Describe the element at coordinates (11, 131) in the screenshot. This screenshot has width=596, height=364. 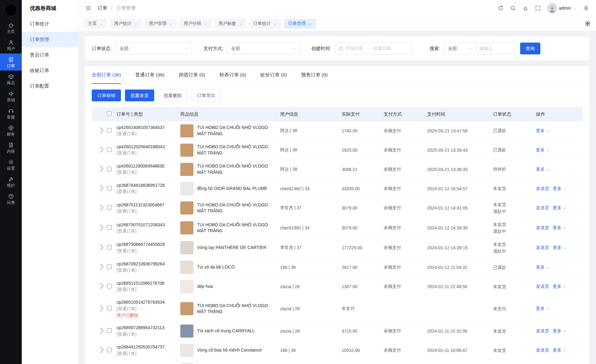
I see `rail-item-finance: 财务` at that location.